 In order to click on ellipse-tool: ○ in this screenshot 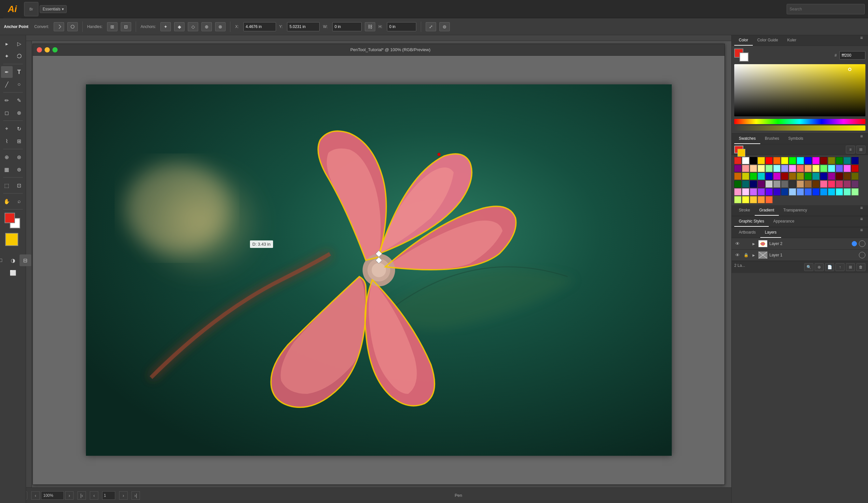, I will do `click(19, 84)`.